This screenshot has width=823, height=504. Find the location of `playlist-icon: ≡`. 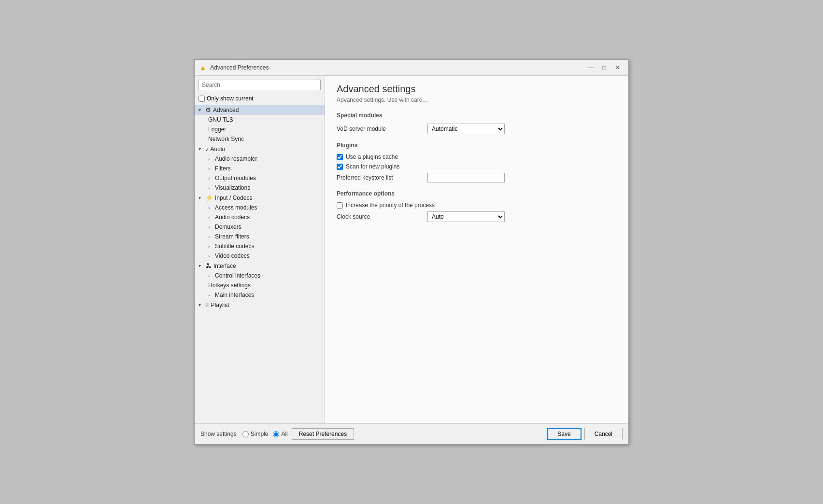

playlist-icon: ≡ is located at coordinates (207, 305).